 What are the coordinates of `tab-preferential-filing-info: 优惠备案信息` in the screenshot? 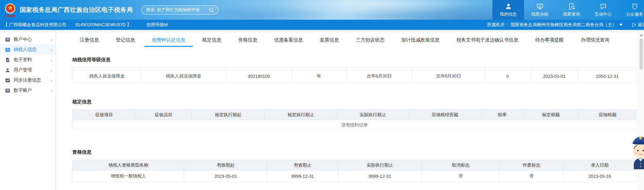 It's located at (289, 40).